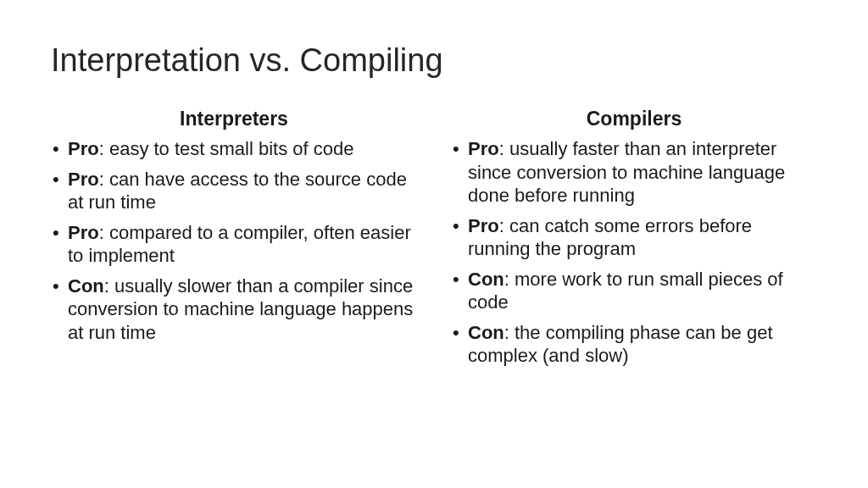  What do you see at coordinates (234, 149) in the screenshot?
I see `list-item: Pro: easy to test small bits of code` at bounding box center [234, 149].